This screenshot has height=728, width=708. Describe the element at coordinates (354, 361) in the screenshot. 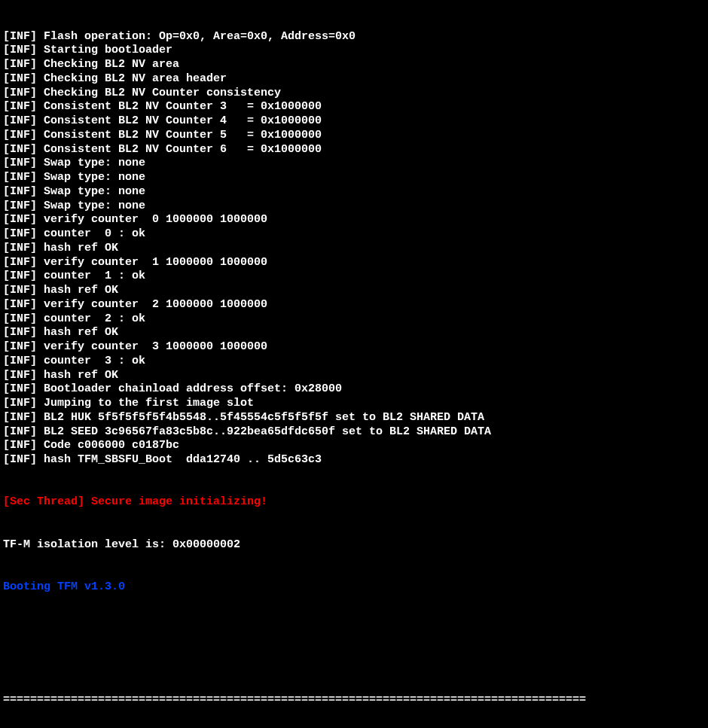

I see `boot-log-line: [INF] counter 3 : ok` at that location.